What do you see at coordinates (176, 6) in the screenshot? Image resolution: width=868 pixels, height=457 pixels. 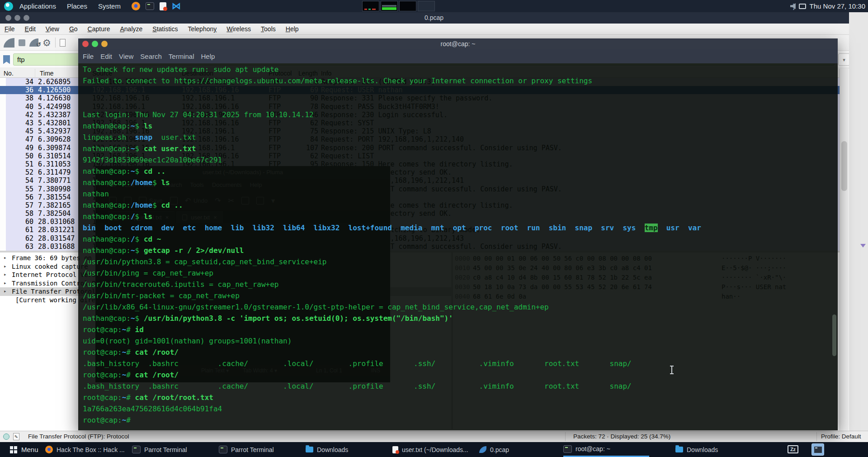 I see `vscode-launcher-icon: ⋈` at bounding box center [176, 6].